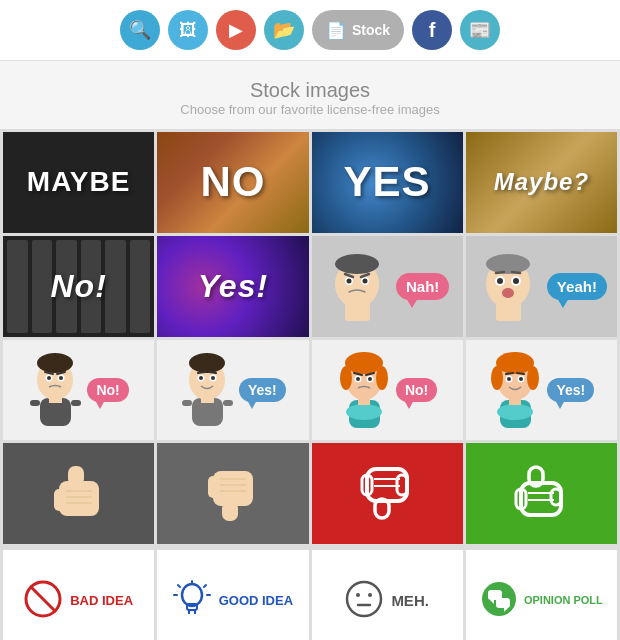 The height and width of the screenshot is (640, 620). I want to click on grid-item-opinion-poll: OPINION POLL, so click(542, 595).